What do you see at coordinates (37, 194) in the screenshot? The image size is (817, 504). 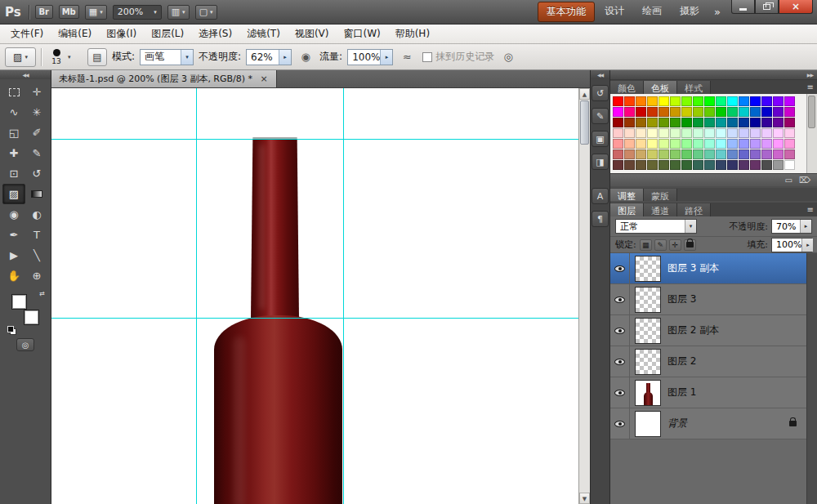 I see `gradient-tool` at bounding box center [37, 194].